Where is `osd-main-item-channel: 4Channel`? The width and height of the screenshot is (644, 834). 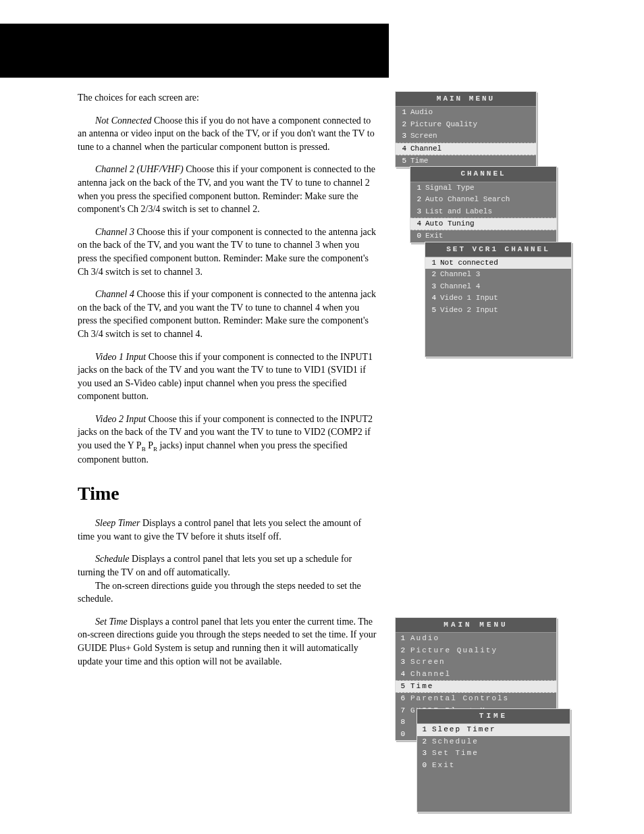 osd-main-item-channel: 4Channel is located at coordinates (466, 149).